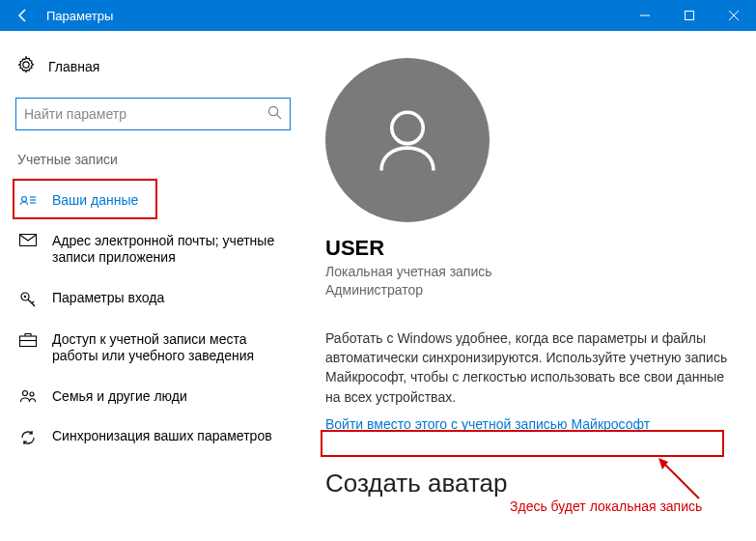 The height and width of the screenshot is (541, 756). I want to click on key-icon, so click(28, 299).